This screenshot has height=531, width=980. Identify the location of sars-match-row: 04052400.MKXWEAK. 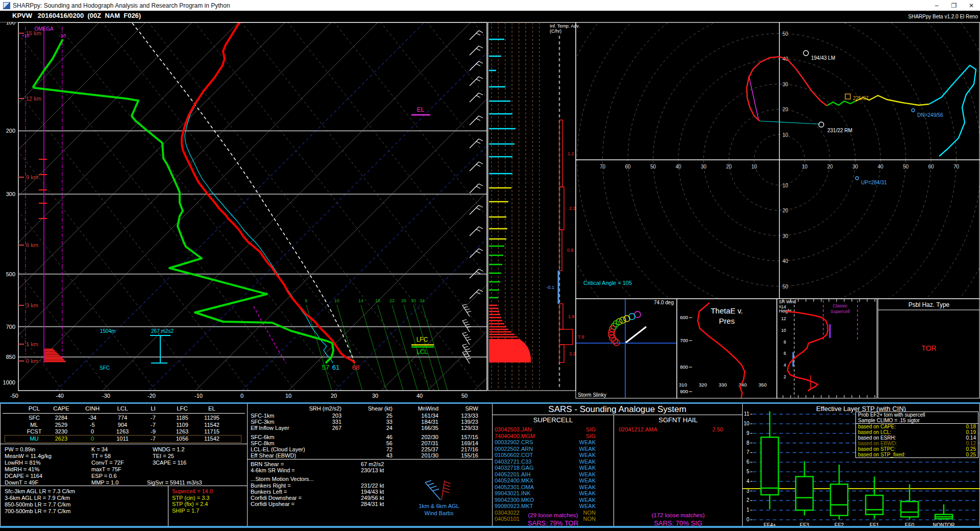
(553, 480).